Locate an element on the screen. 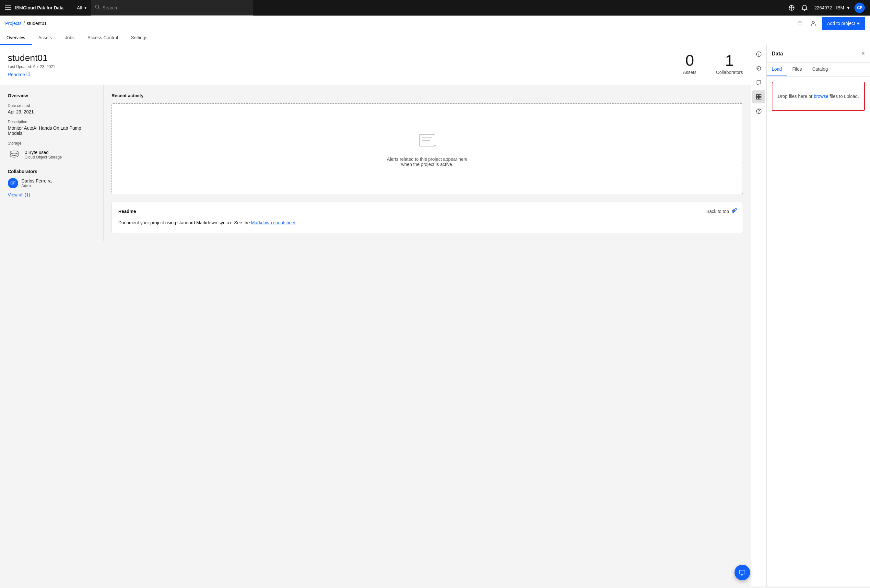 The width and height of the screenshot is (870, 588). readme-header: Readme Back to top is located at coordinates (427, 211).